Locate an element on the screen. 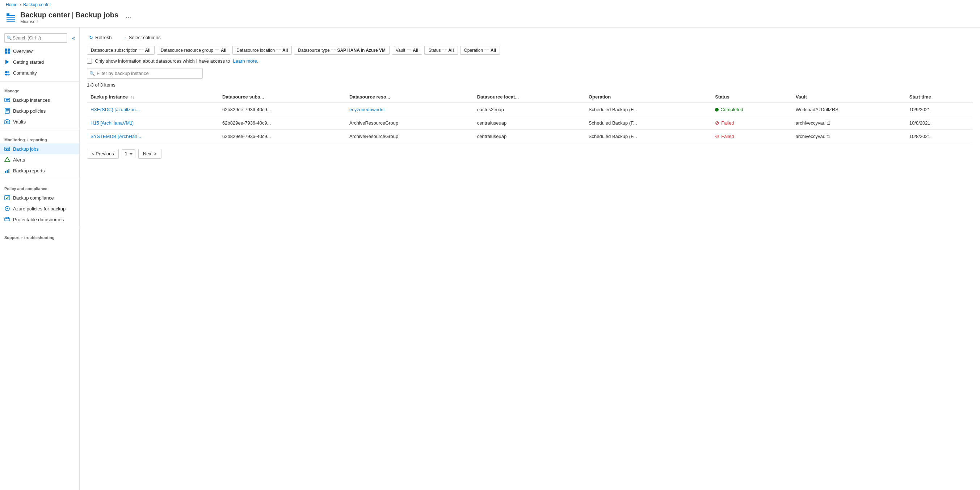 This screenshot has height=490, width=980. sidebar-item-backup-reports: Backup reports is located at coordinates (40, 170).